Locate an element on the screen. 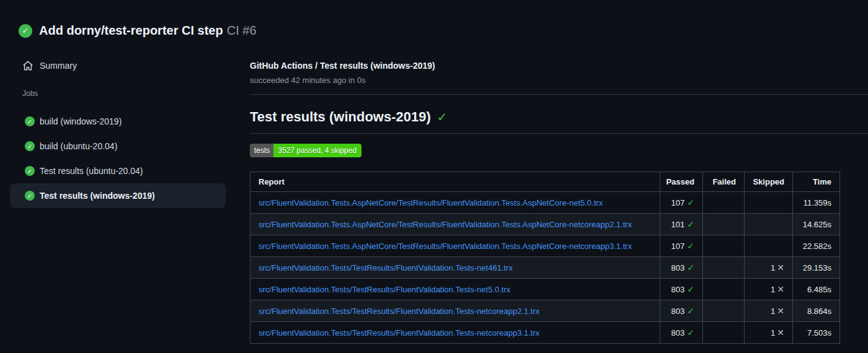 This screenshot has width=868, height=353. time-cell: 11.359s is located at coordinates (816, 203).